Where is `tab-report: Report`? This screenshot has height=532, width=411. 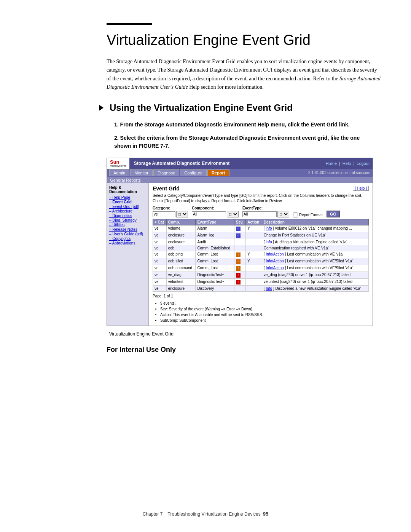
tab-report: Report is located at coordinates (218, 173).